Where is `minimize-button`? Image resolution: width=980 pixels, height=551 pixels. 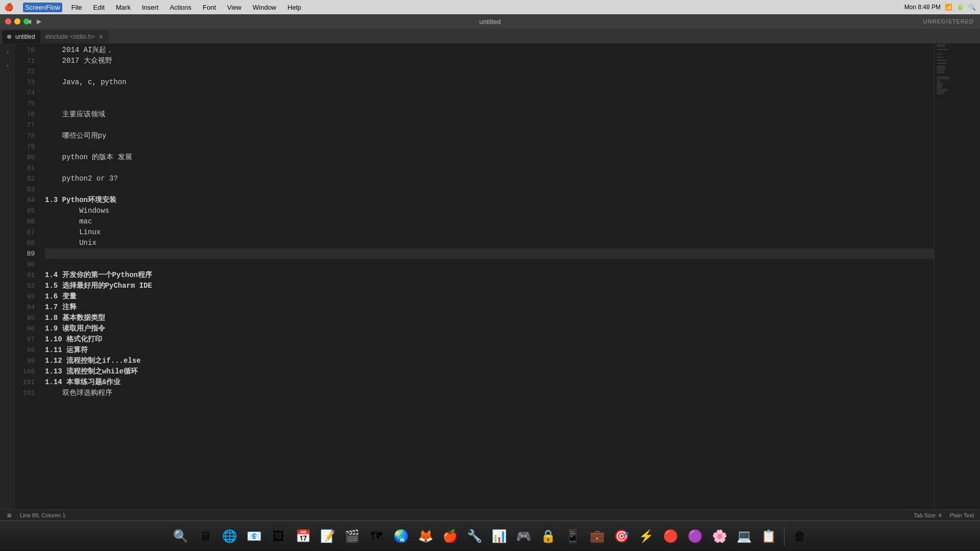 minimize-button is located at coordinates (17, 21).